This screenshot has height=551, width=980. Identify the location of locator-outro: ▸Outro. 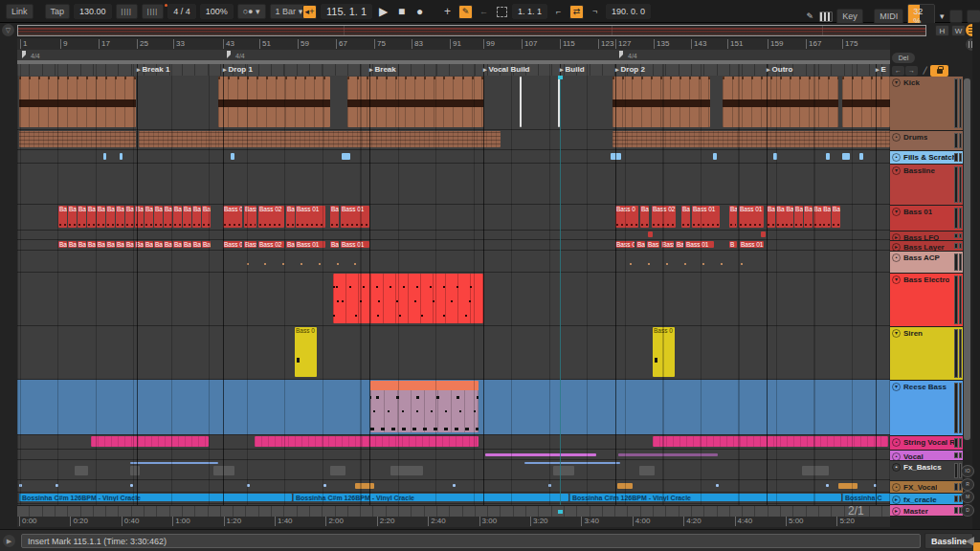
(779, 69).